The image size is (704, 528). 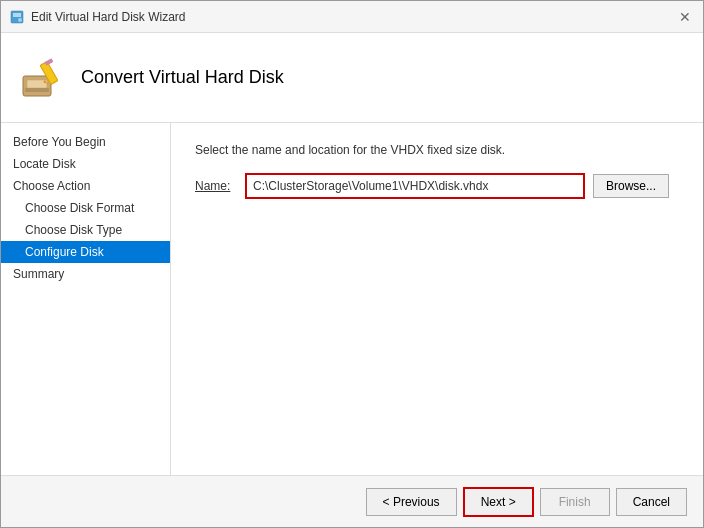 What do you see at coordinates (353, 17) in the screenshot?
I see `title-bar-title: Edit Virtual Hard Disk Wizard` at bounding box center [353, 17].